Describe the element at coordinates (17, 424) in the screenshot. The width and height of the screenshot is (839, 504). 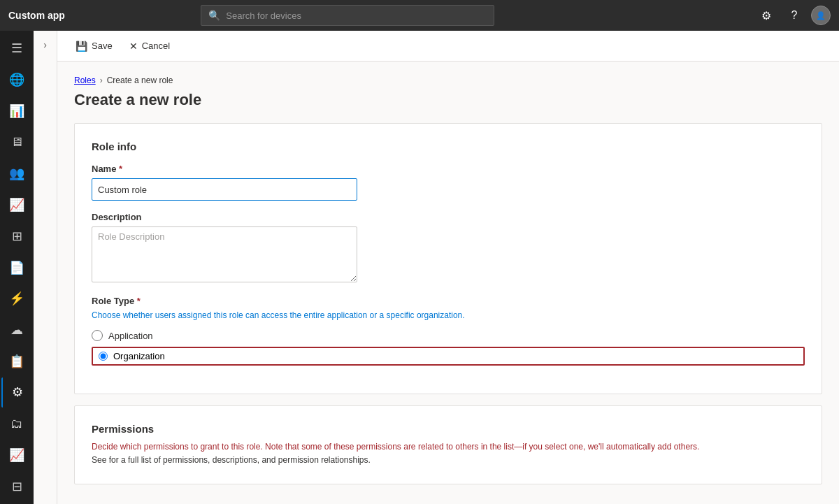
I see `sidebar-item-dashboard: 🗂` at that location.